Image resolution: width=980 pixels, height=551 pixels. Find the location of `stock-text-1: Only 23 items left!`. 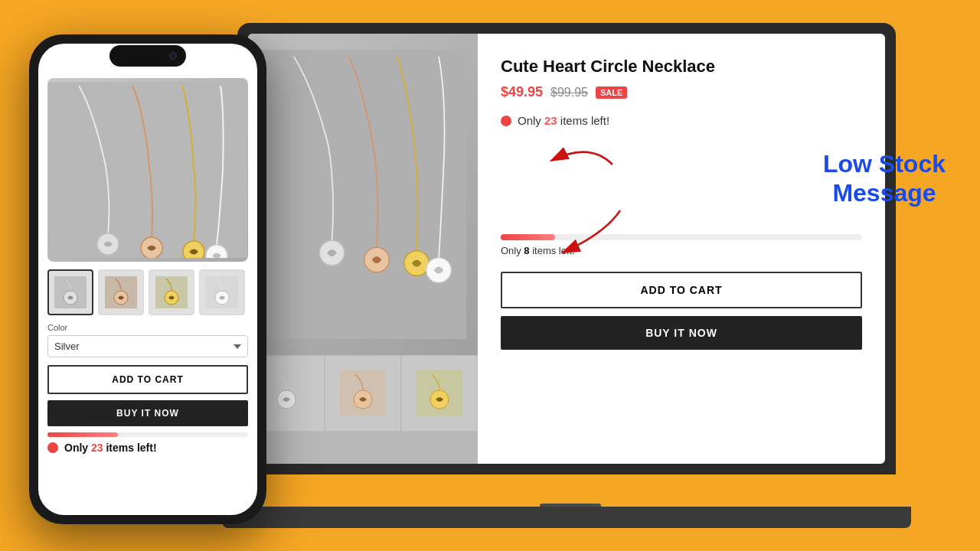

stock-text-1: Only 23 items left! is located at coordinates (564, 121).